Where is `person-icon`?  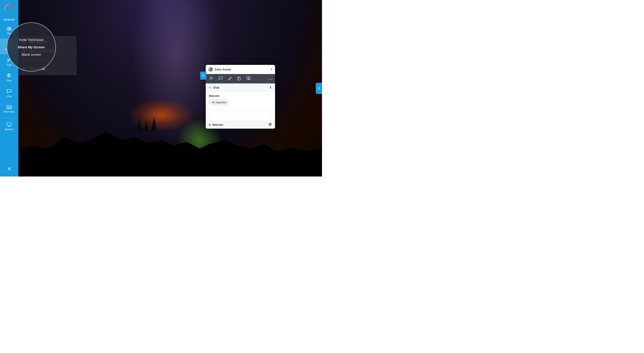 person-icon is located at coordinates (212, 79).